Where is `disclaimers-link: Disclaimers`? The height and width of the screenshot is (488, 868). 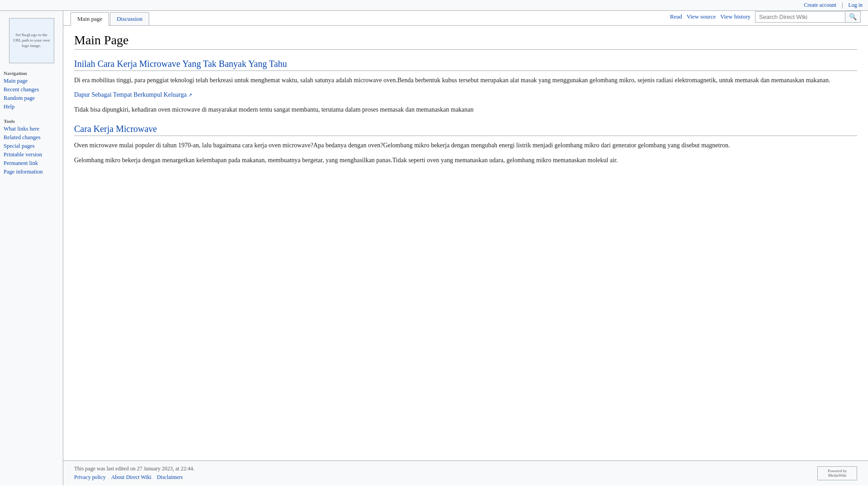 disclaimers-link: Disclaimers is located at coordinates (170, 477).